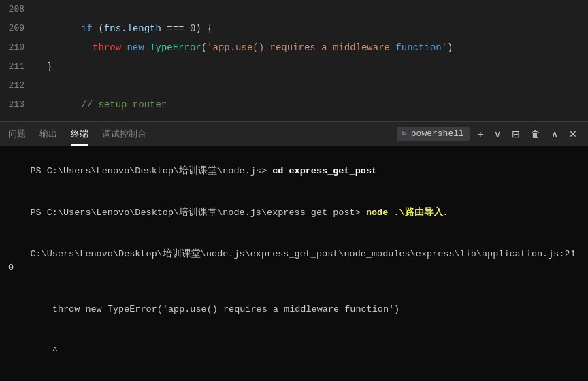  Describe the element at coordinates (294, 48) in the screenshot. I see `code-line-210: 210 throw new TypeError('app.use() requi…` at that location.